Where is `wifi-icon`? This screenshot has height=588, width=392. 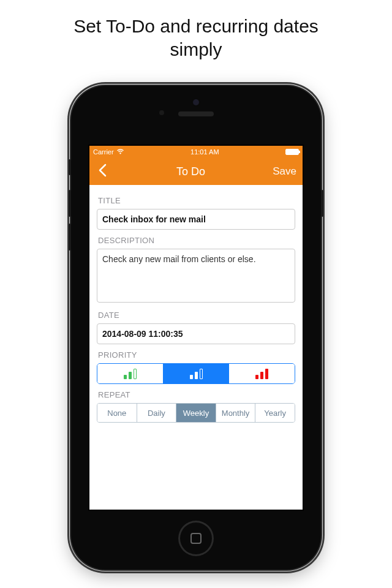
wifi-icon is located at coordinates (120, 152).